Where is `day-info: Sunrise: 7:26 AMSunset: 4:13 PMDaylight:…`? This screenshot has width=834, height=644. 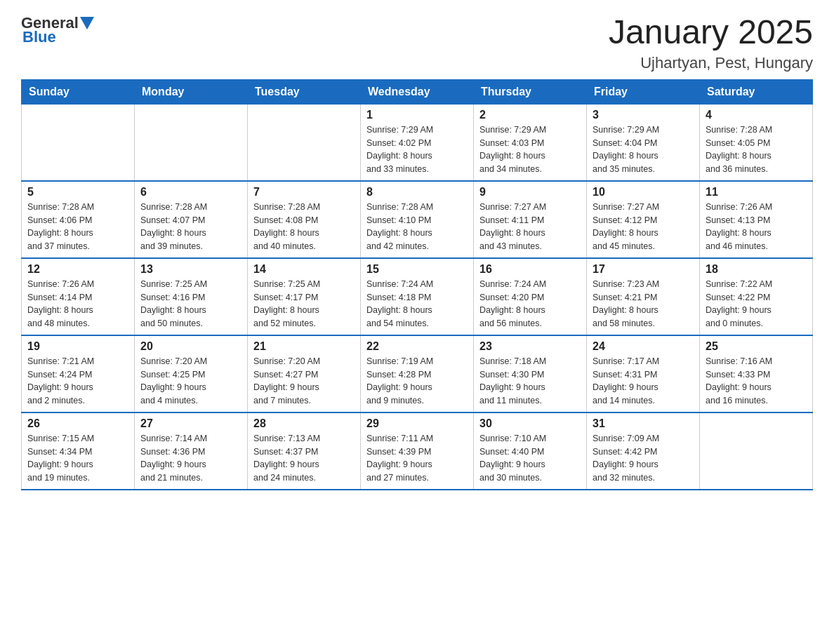
day-info: Sunrise: 7:26 AMSunset: 4:13 PMDaylight:… is located at coordinates (756, 227).